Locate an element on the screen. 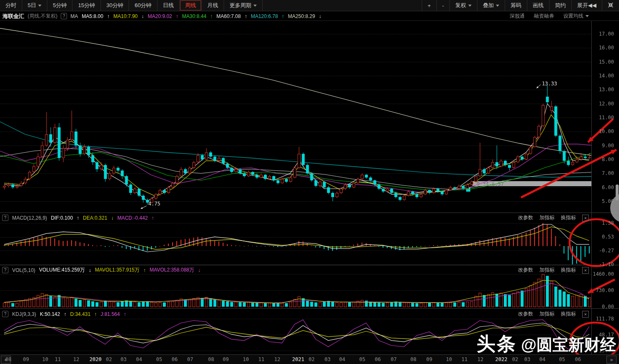 The height and width of the screenshot is (364, 619). button-label: 30分钟 is located at coordinates (115, 5).